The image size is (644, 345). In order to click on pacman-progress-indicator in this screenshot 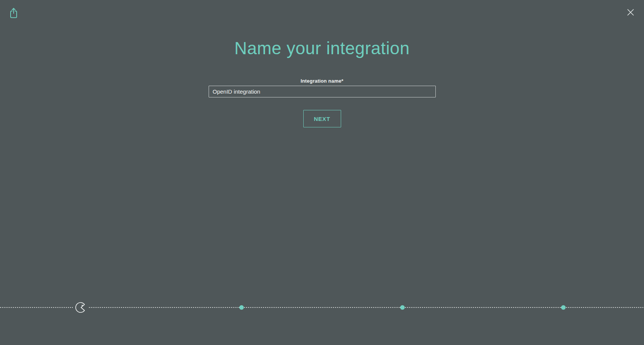, I will do `click(81, 307)`.